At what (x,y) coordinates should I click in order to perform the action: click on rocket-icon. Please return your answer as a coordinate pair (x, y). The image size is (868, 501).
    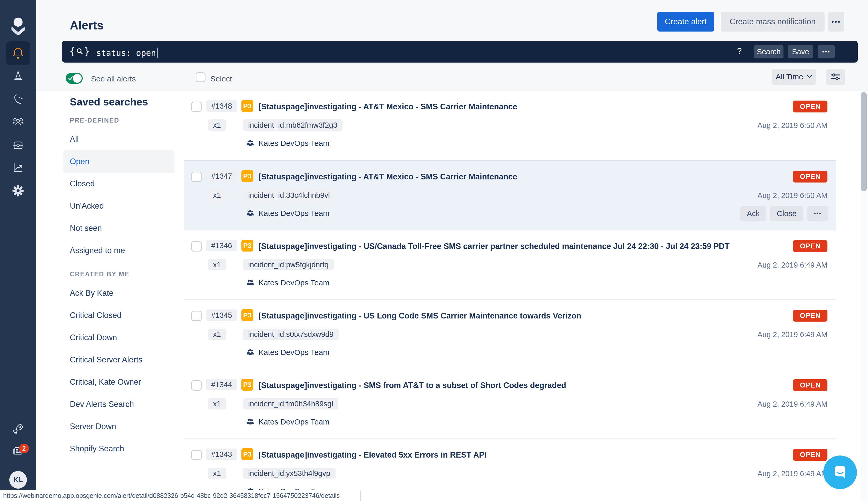
    Looking at the image, I should click on (18, 429).